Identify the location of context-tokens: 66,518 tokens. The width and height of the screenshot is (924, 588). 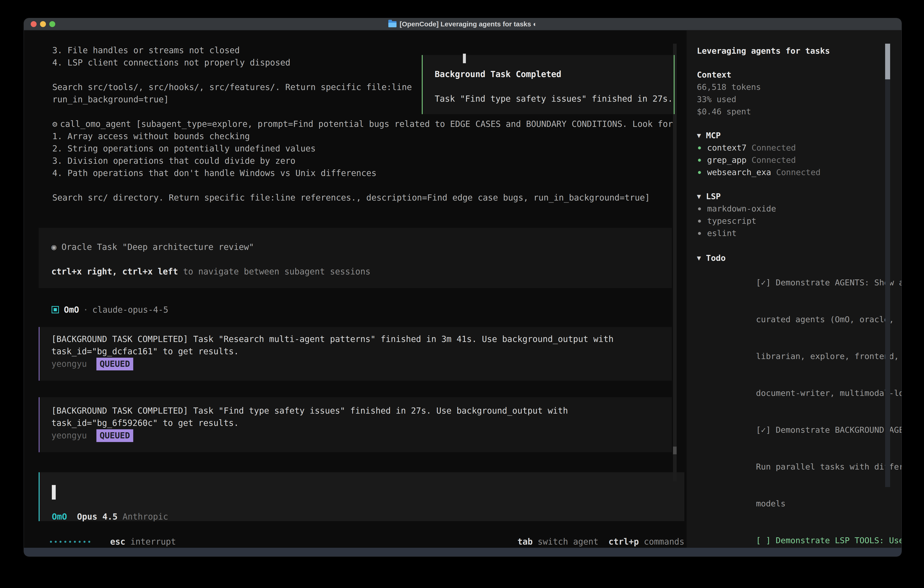
(799, 87).